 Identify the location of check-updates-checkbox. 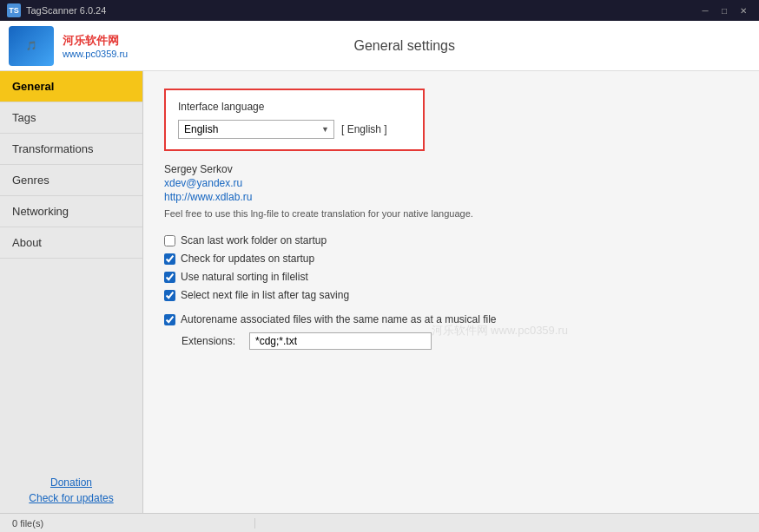
(170, 259).